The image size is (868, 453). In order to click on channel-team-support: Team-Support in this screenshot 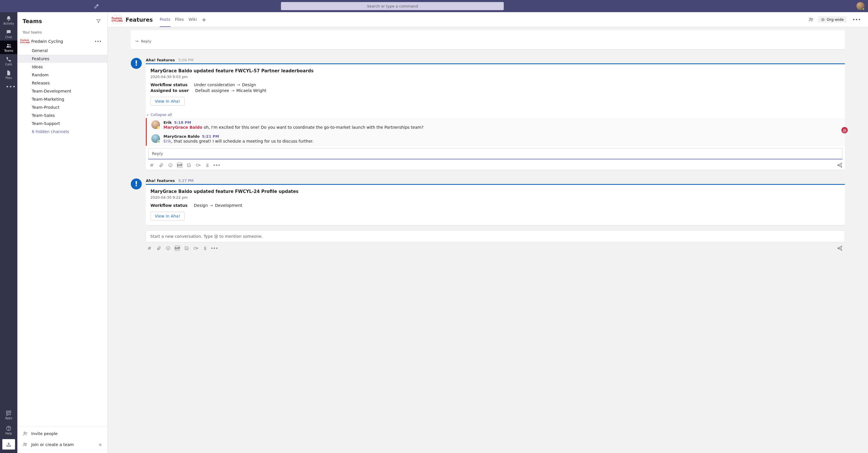, I will do `click(63, 124)`.